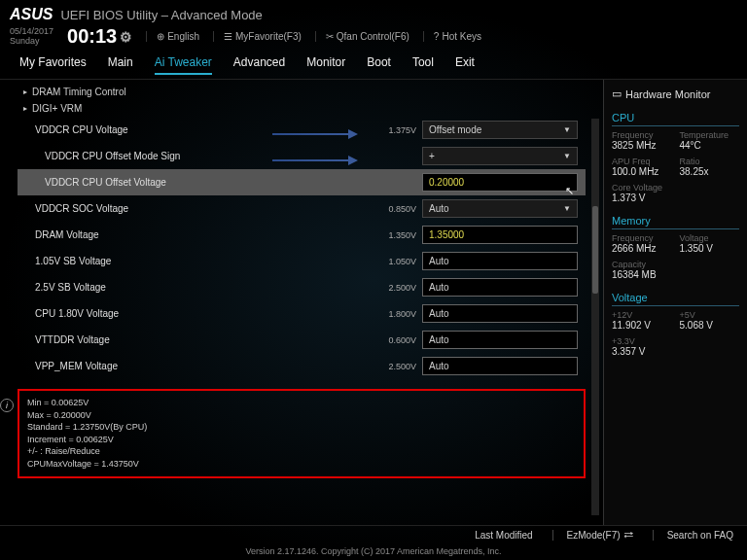 The height and width of the screenshot is (560, 747). What do you see at coordinates (302, 235) in the screenshot?
I see `setting-dram-voltage: DRAM Voltage 1.350V 1.35000` at bounding box center [302, 235].